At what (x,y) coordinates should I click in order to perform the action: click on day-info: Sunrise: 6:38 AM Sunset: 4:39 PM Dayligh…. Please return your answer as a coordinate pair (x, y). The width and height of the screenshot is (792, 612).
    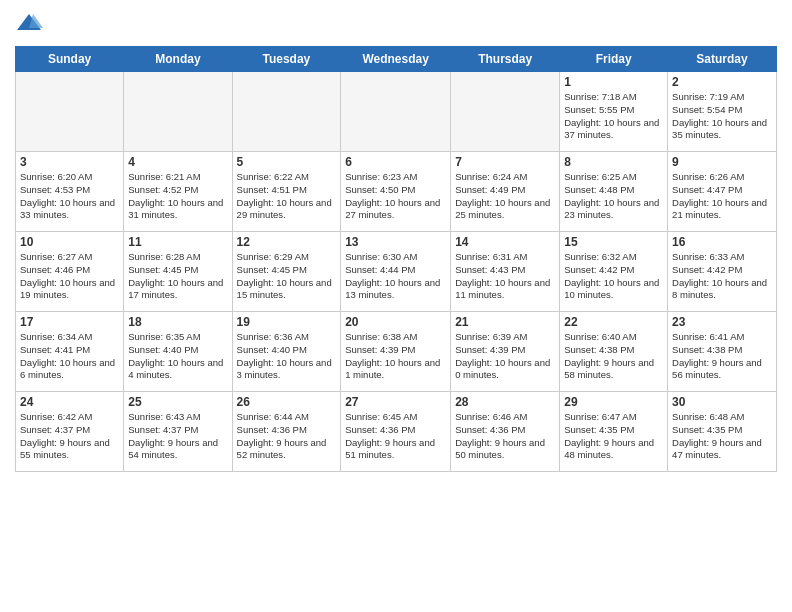
    Looking at the image, I should click on (396, 356).